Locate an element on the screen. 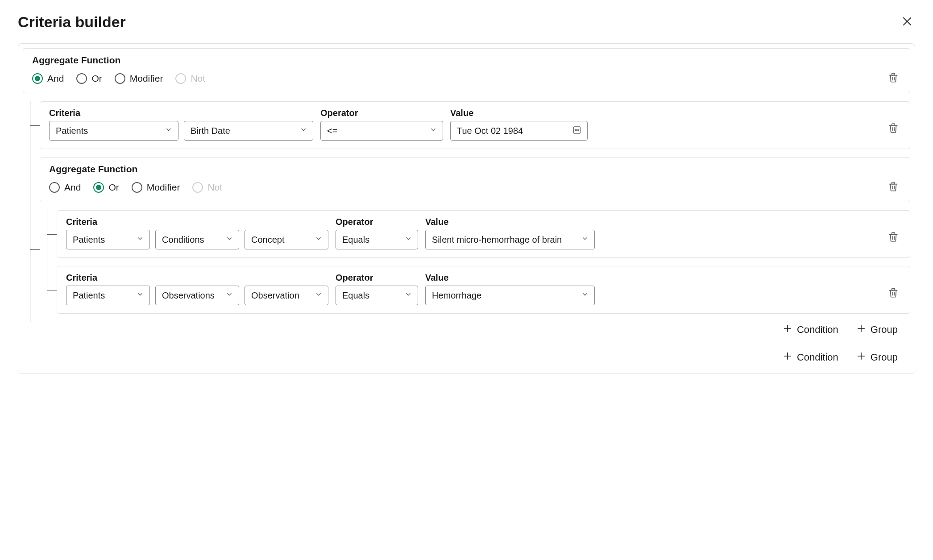 This screenshot has width=933, height=560. condition-row: Criteria Patients Birth Date is located at coordinates (475, 125).